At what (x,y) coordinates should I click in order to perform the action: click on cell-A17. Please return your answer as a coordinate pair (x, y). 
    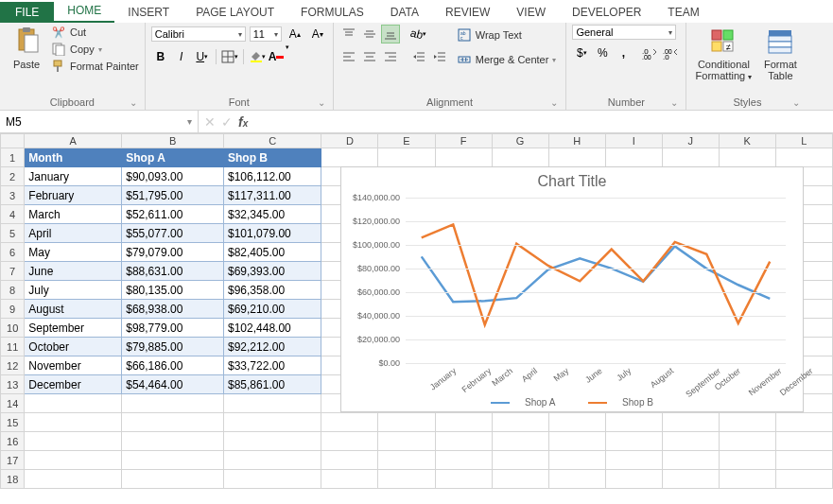
    Looking at the image, I should click on (74, 461).